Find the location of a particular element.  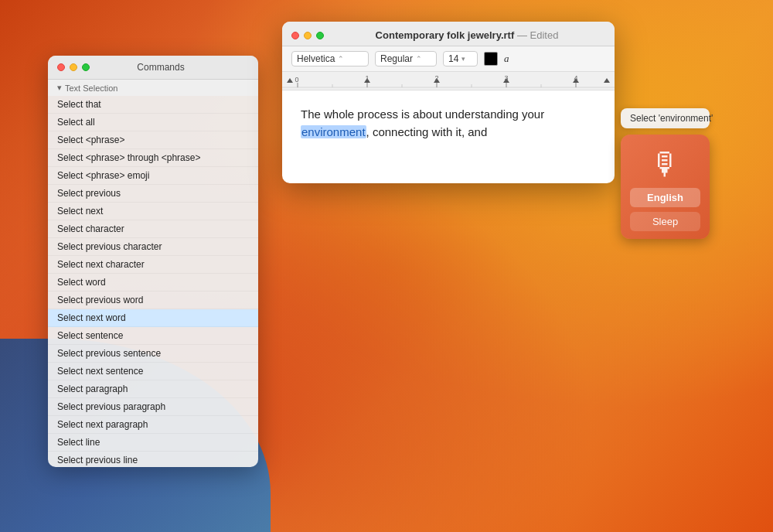

document-window: Contemporary folk jewelry.rtf — Edited H… is located at coordinates (448, 102).